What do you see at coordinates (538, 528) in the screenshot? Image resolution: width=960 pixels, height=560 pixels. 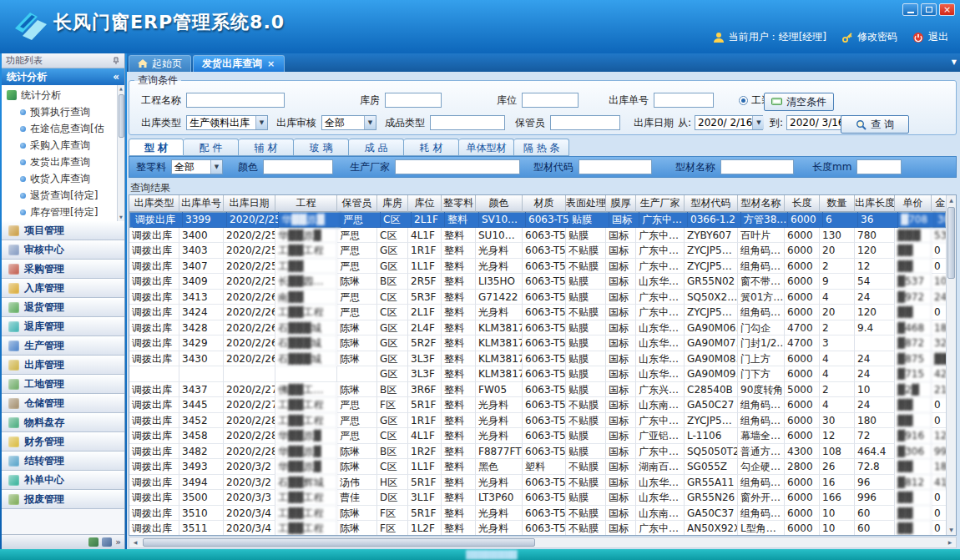 I see `table-row: 调拨出库35112020/3/4工▓▓工程陈琳F区1L2F整料光身料6063-T…` at bounding box center [538, 528].